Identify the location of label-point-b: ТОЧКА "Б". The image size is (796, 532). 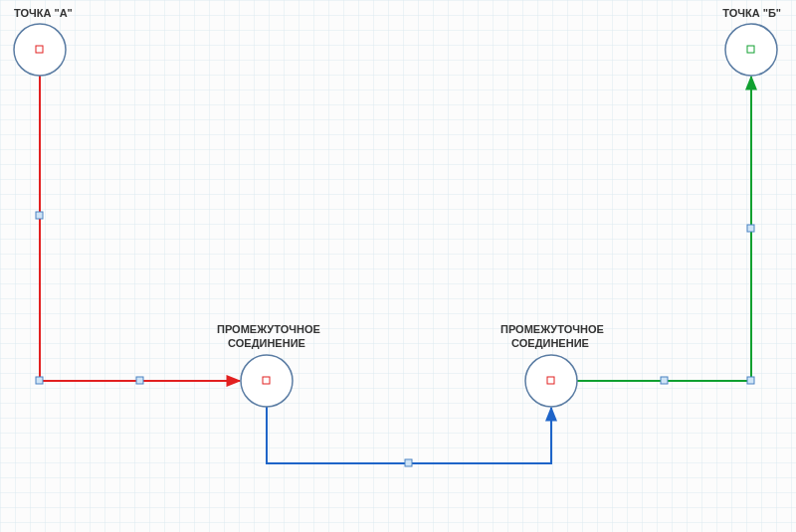
(752, 13).